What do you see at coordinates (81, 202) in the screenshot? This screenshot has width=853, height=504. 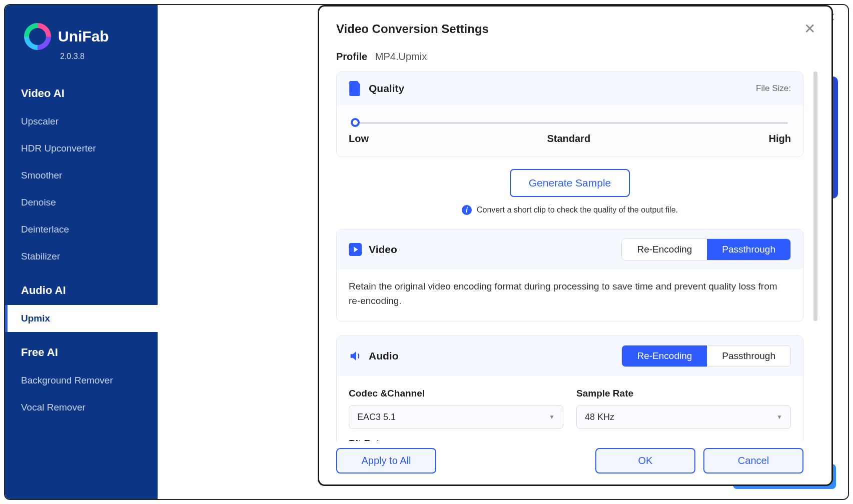 I see `sidebar-item-denoise: Denoise` at bounding box center [81, 202].